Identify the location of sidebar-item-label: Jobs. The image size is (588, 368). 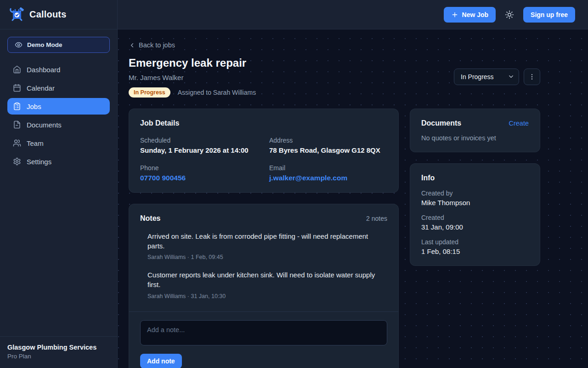
(34, 107).